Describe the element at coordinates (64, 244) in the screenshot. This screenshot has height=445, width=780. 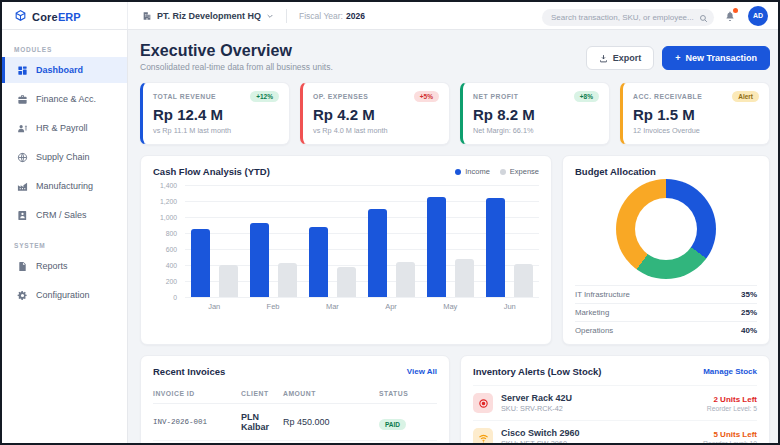
I see `sidebar-section-system: SYSTEM` at that location.